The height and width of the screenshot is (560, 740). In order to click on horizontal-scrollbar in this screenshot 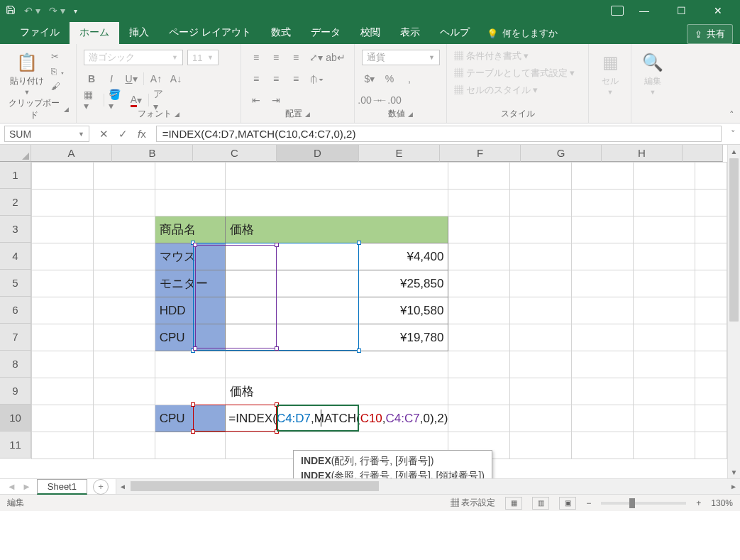, I will do `click(429, 487)`.